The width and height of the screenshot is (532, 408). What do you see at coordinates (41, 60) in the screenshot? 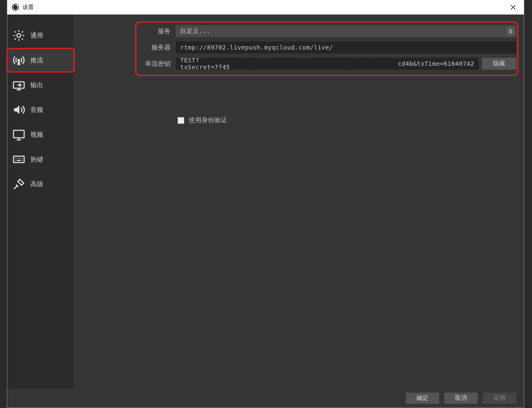
I see `sidebar-item-stream: 推流` at bounding box center [41, 60].